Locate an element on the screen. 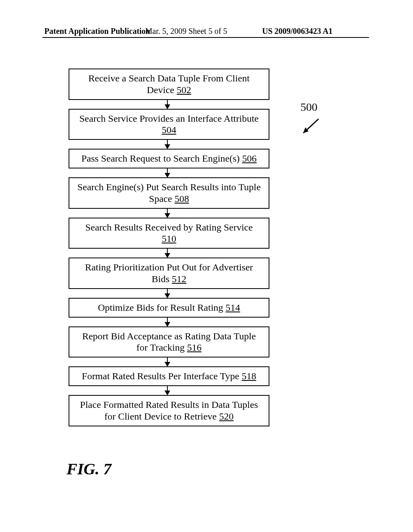 The image size is (413, 532). step-ref: 518 is located at coordinates (249, 376).